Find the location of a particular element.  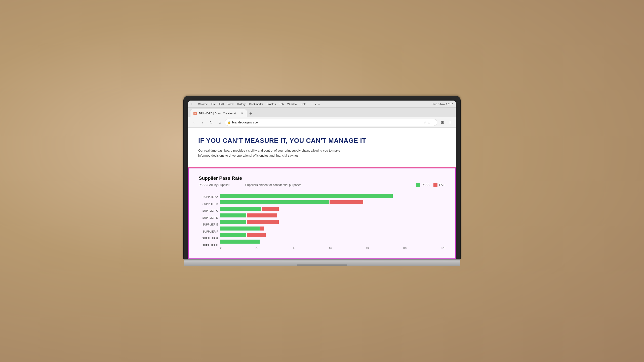

y-label: SUPPLIER B is located at coordinates (209, 204).